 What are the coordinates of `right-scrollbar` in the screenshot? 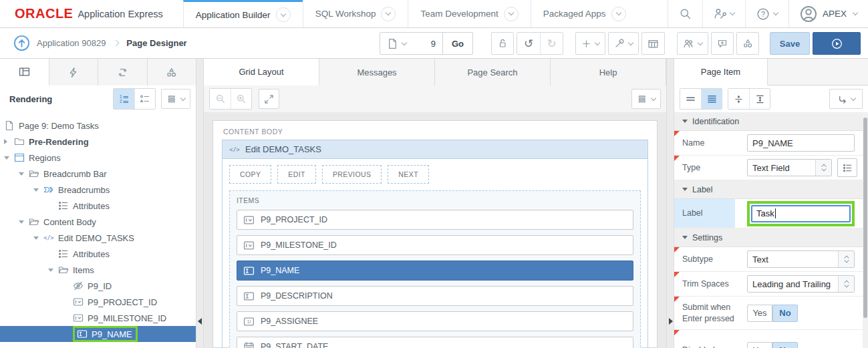 It's located at (865, 230).